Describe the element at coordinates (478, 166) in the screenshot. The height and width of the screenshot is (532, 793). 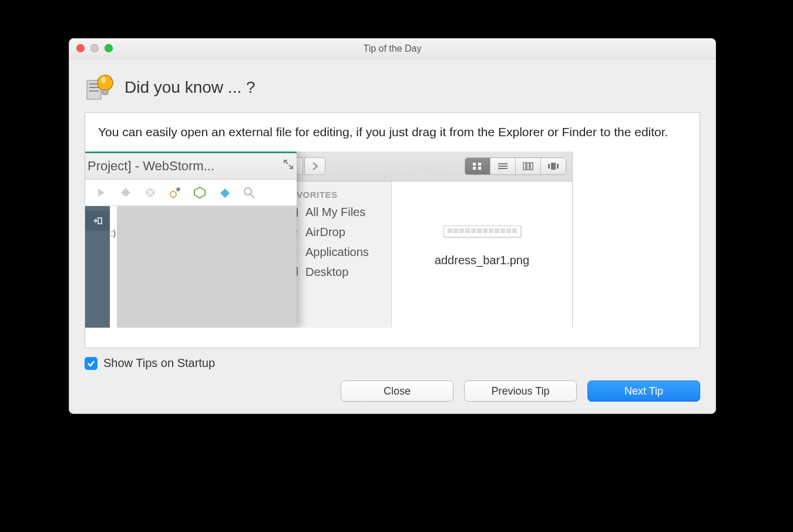
I see `view-icons-icon` at that location.